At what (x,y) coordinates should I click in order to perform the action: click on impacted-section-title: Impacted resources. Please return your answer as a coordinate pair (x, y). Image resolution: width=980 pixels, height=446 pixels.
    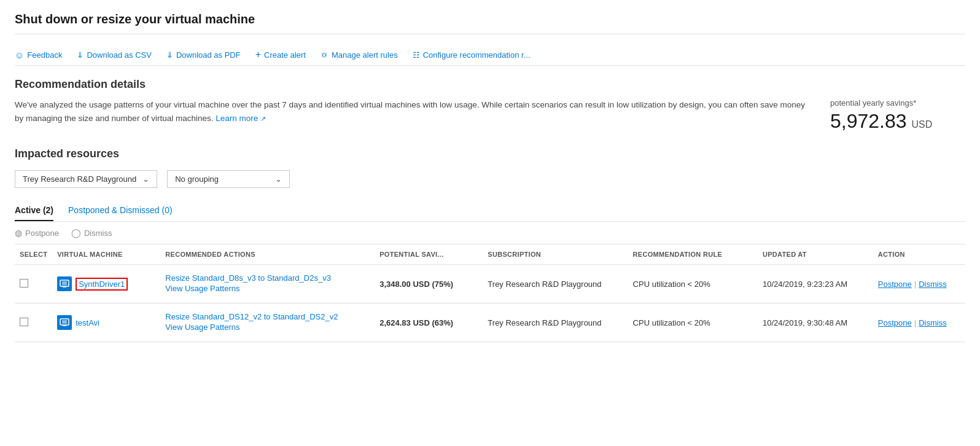
    Looking at the image, I should click on (490, 154).